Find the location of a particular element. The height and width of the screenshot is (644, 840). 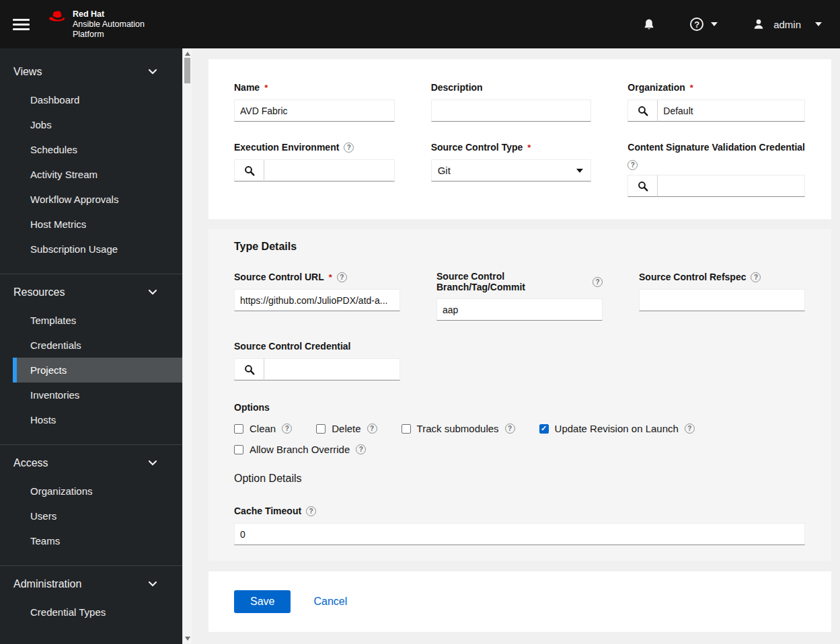

cache-timeout-label: Cache Timeout is located at coordinates (268, 511).